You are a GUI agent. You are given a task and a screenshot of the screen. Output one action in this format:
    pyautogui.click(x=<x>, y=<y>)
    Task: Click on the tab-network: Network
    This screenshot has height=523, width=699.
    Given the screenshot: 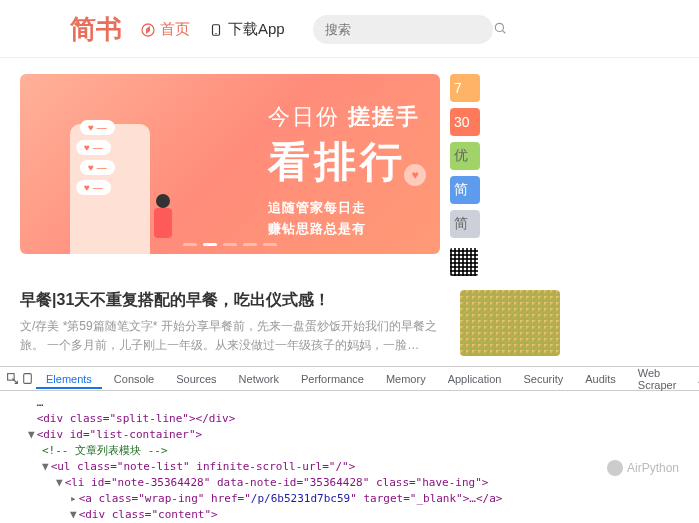 What is the action you would take?
    pyautogui.click(x=259, y=379)
    